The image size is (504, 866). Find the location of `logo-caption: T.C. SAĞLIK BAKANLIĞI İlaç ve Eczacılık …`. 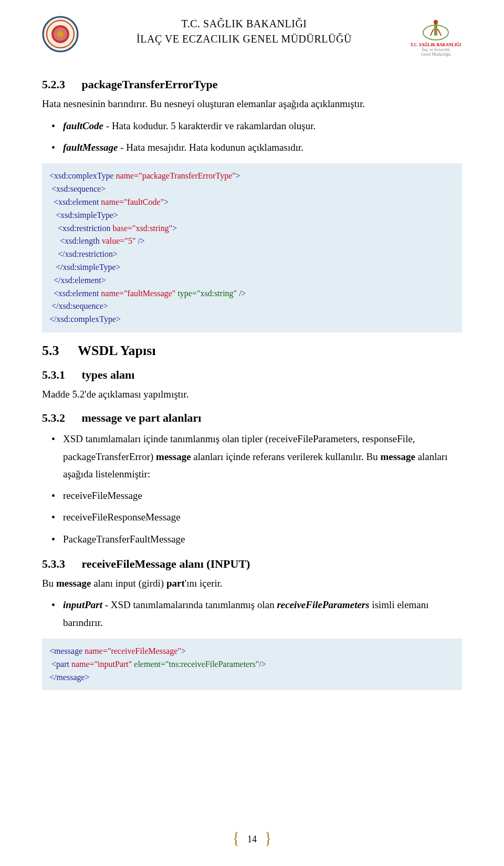

logo-caption: T.C. SAĞLIK BAKANLIĞI İlaç ve Eczacılık … is located at coordinates (436, 50).